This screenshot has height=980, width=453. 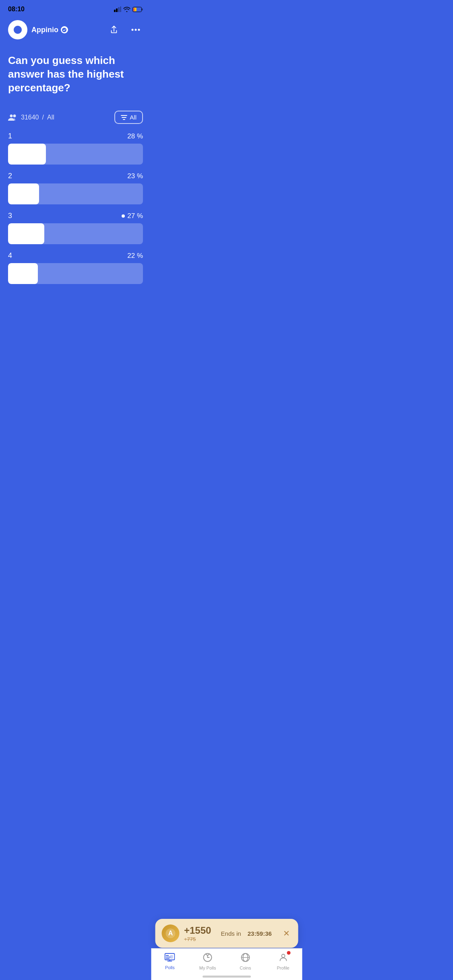 What do you see at coordinates (16, 9) in the screenshot?
I see `status-time: 08:10` at bounding box center [16, 9].